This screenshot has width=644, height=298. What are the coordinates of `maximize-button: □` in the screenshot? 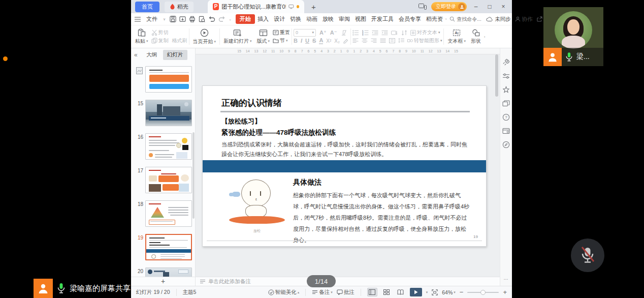 It's located at (490, 7).